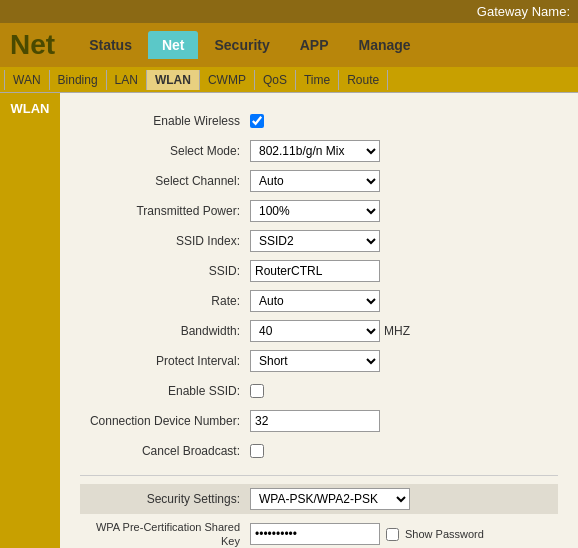 Image resolution: width=578 pixels, height=548 pixels. Describe the element at coordinates (319, 451) in the screenshot. I see `cancel-broadcast-row: Cancel Broadcast:` at that location.